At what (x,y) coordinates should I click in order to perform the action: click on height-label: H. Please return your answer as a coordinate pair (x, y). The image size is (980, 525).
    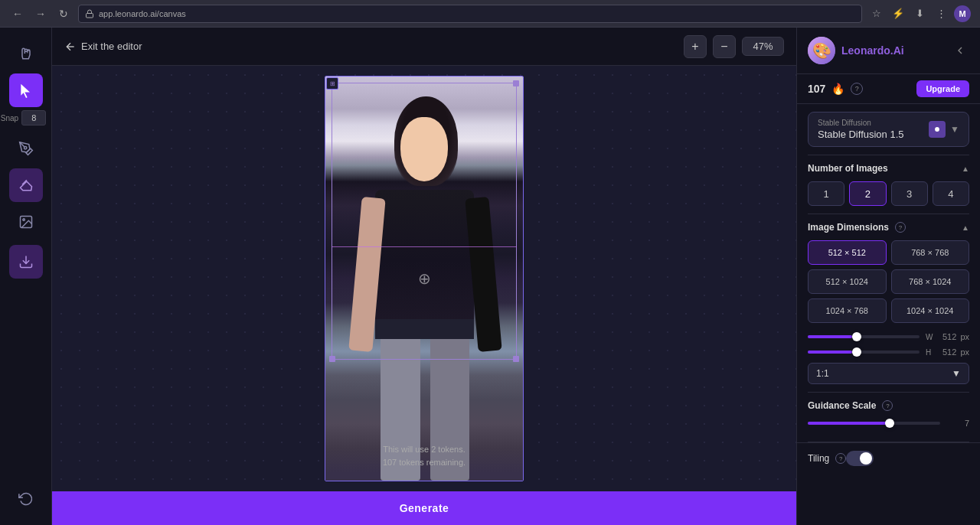
    Looking at the image, I should click on (931, 352).